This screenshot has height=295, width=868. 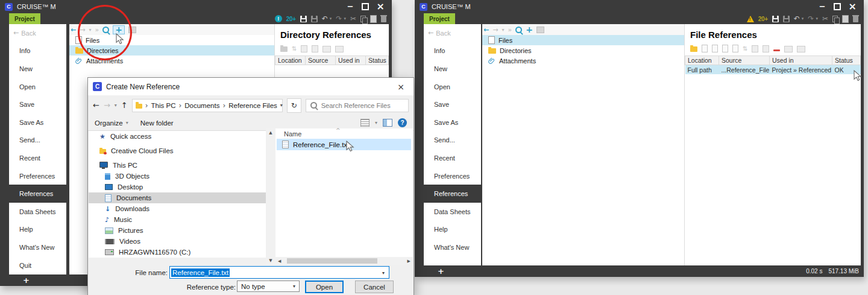 What do you see at coordinates (116, 105) in the screenshot?
I see `recent-locations-icon: ▾` at bounding box center [116, 105].